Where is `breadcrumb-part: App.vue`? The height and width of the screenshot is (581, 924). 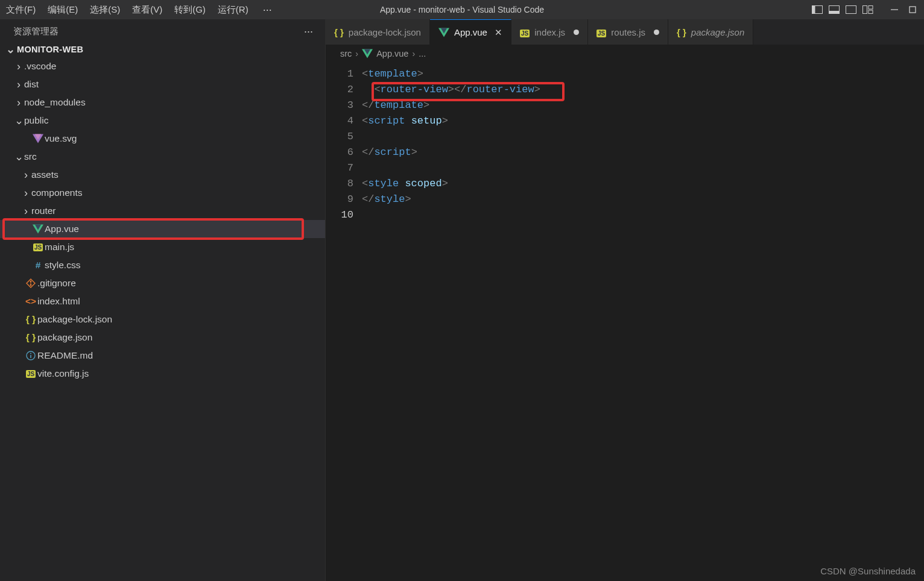 breadcrumb-part: App.vue is located at coordinates (392, 54).